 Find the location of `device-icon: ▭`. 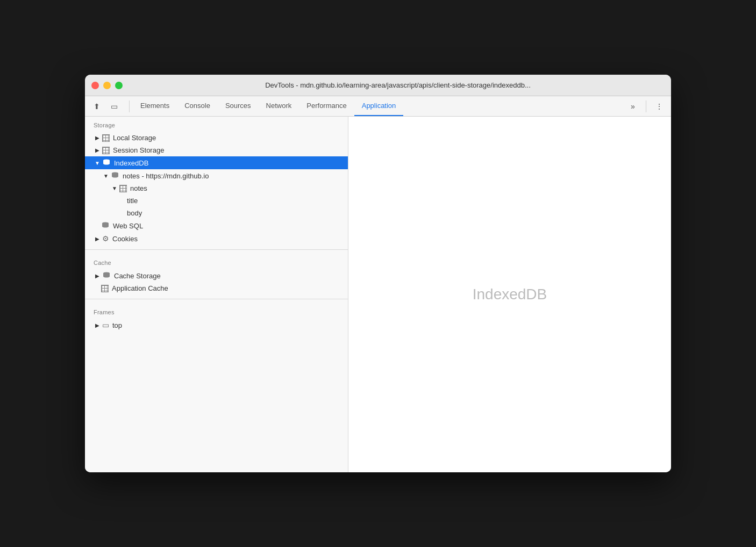

device-icon: ▭ is located at coordinates (114, 106).